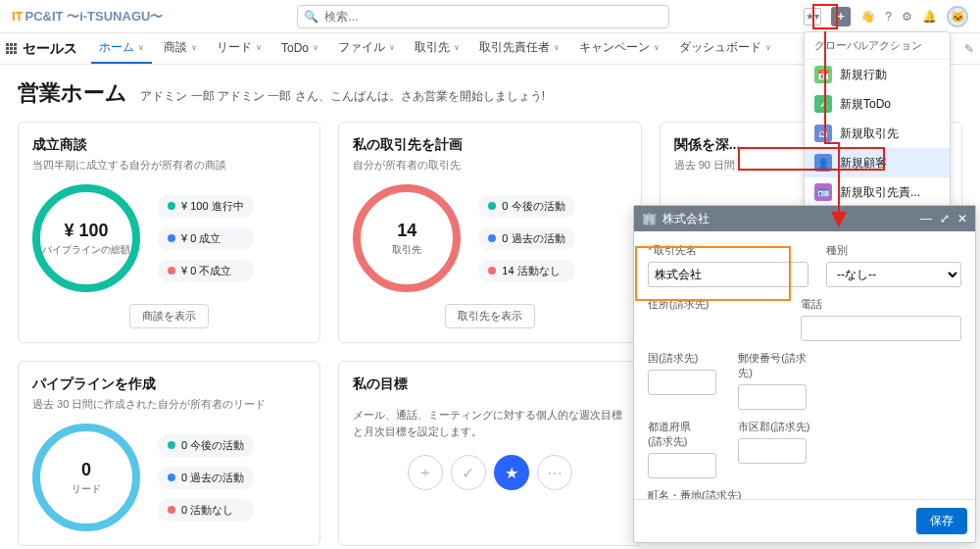  I want to click on label-phone: 電話, so click(881, 304).